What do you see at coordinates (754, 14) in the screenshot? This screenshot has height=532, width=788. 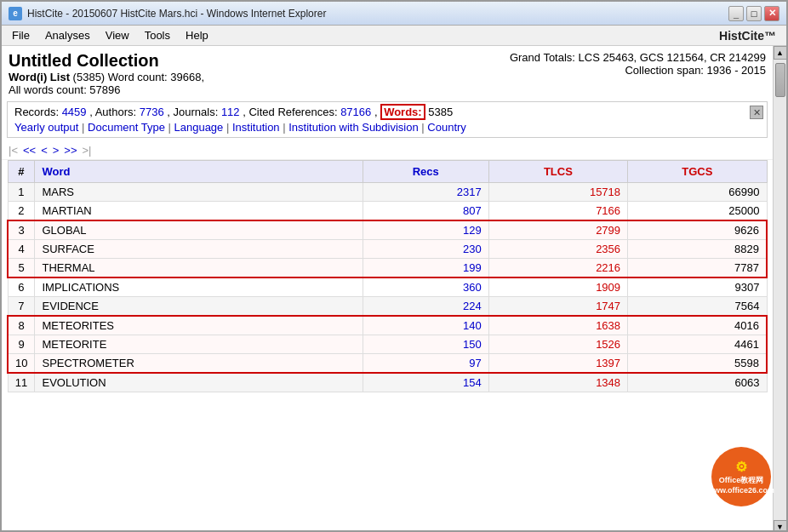 I see `window-controls: _ □ ✕` at bounding box center [754, 14].